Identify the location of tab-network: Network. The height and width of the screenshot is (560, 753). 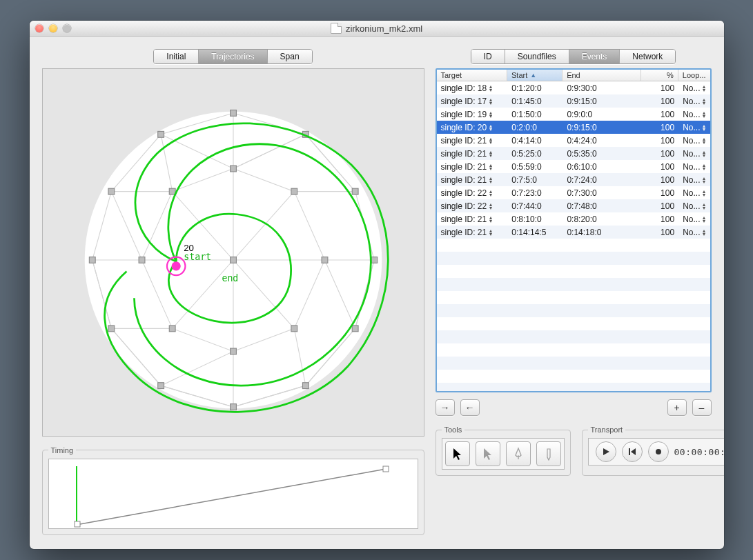
(647, 57).